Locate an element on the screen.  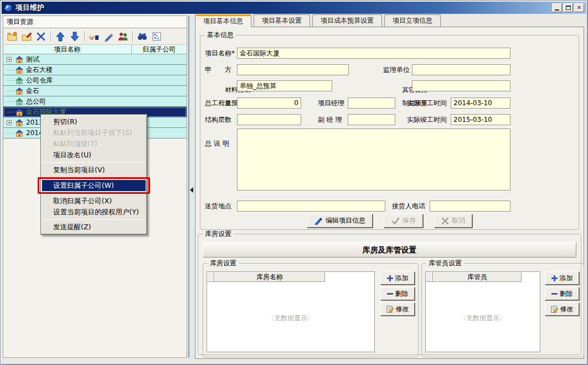
move-down-icon is located at coordinates (75, 37).